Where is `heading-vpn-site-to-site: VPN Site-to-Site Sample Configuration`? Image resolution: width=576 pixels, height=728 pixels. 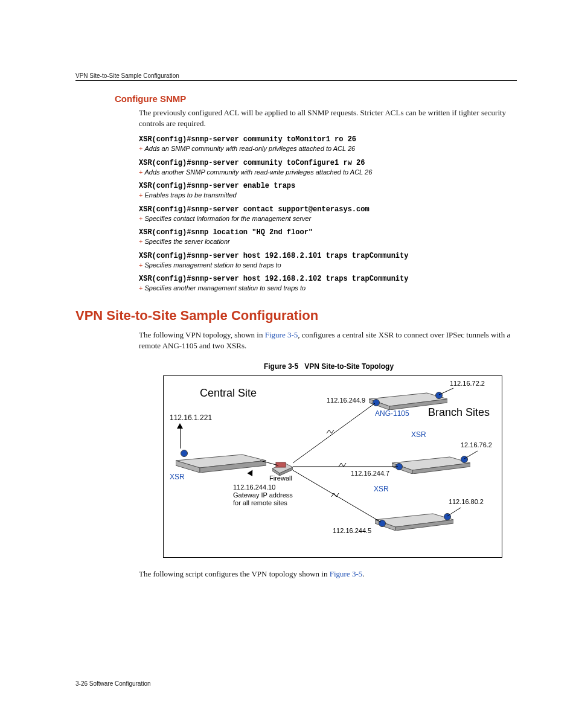 heading-vpn-site-to-site: VPN Site-to-Site Sample Configuration is located at coordinates (297, 316).